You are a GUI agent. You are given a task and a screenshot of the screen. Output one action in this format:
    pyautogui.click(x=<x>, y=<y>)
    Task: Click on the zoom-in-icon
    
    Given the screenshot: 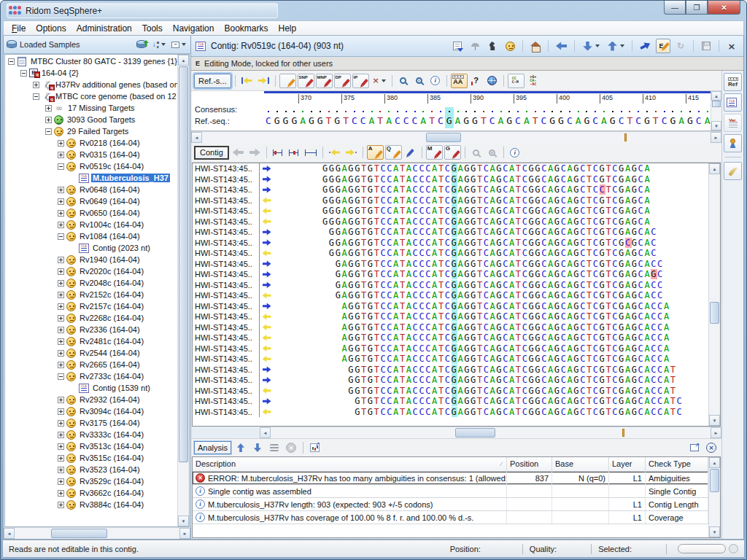 What is the action you would take?
    pyautogui.click(x=403, y=81)
    